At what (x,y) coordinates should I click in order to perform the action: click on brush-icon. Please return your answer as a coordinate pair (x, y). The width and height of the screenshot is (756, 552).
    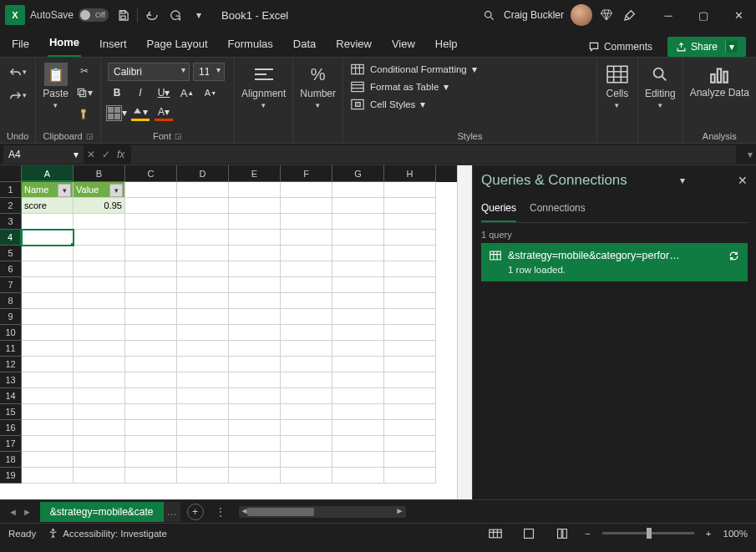
    Looking at the image, I should click on (630, 15).